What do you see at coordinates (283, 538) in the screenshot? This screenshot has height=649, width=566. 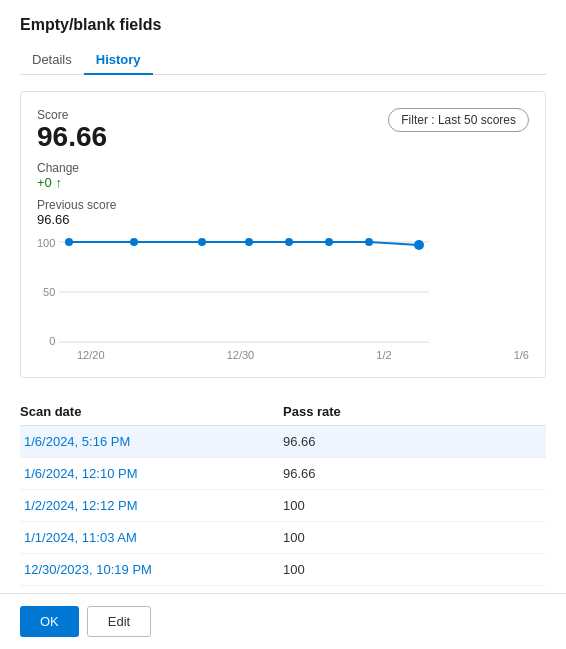 I see `table-row: 1/1/2024, 11:03 AM 100` at bounding box center [283, 538].